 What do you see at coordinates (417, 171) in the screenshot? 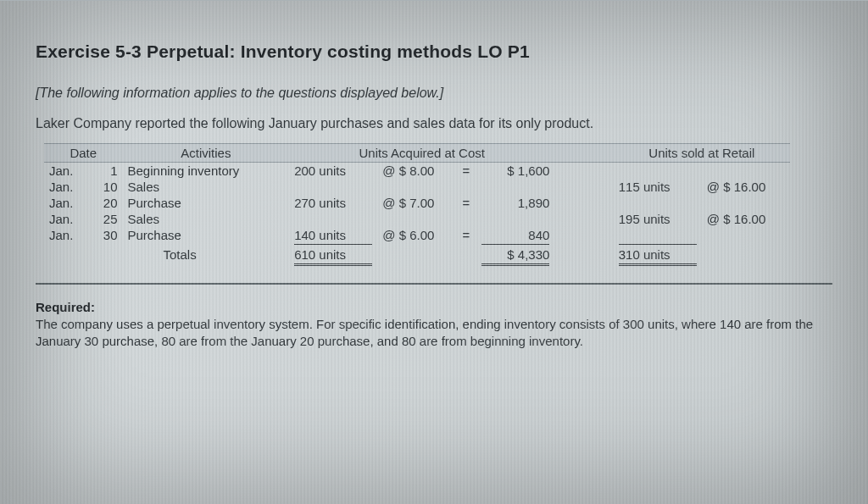
I see `table-row: Jan.1Beginning inventory200 units@ $ 8.0…` at bounding box center [417, 171].